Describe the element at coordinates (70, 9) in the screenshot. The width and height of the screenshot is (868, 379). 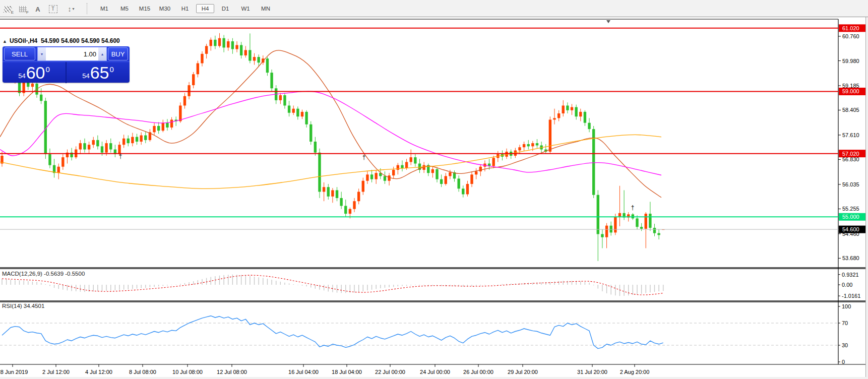
I see `arrows-icon: ↕` at that location.